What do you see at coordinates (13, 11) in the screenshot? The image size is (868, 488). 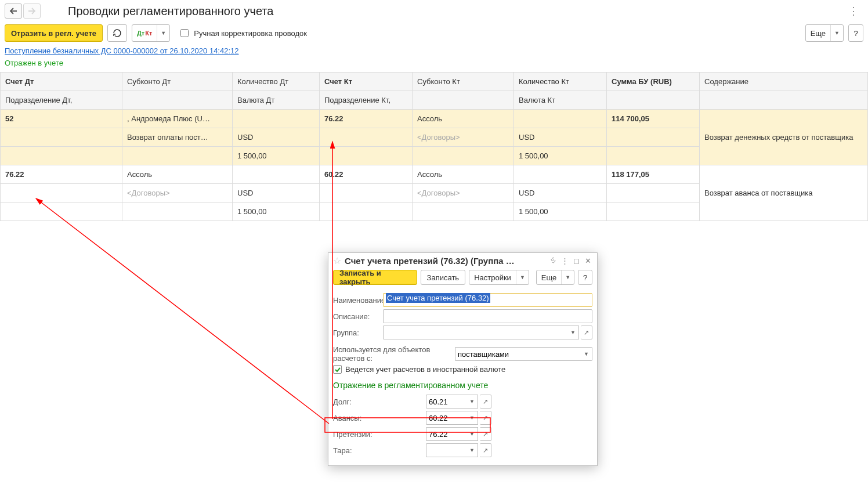 I see `nav-back-button` at bounding box center [13, 11].